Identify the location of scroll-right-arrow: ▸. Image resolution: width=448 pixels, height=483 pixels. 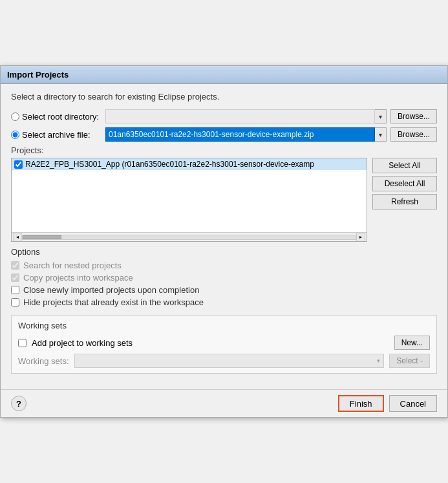
(361, 237).